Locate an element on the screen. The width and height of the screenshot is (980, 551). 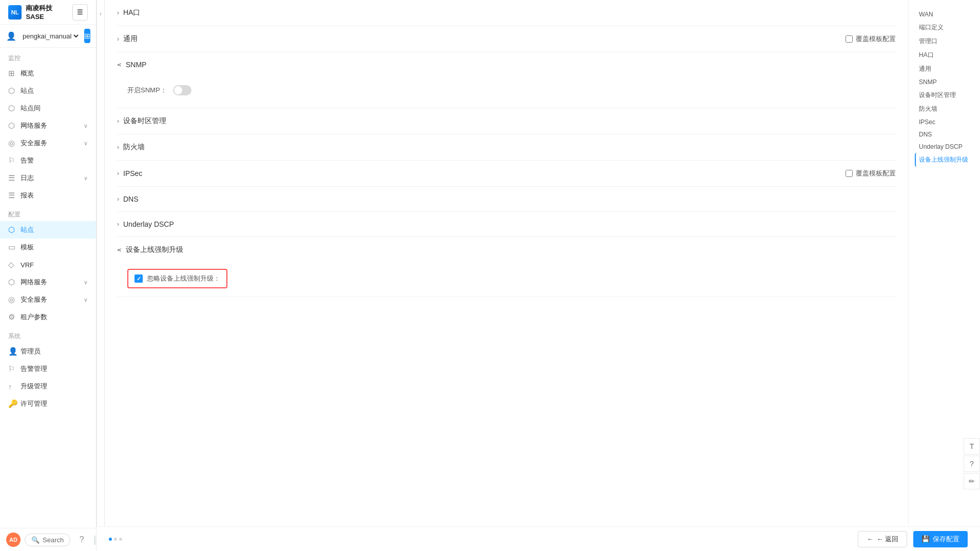
section-ha-header: › HA口 is located at coordinates (506, 13).